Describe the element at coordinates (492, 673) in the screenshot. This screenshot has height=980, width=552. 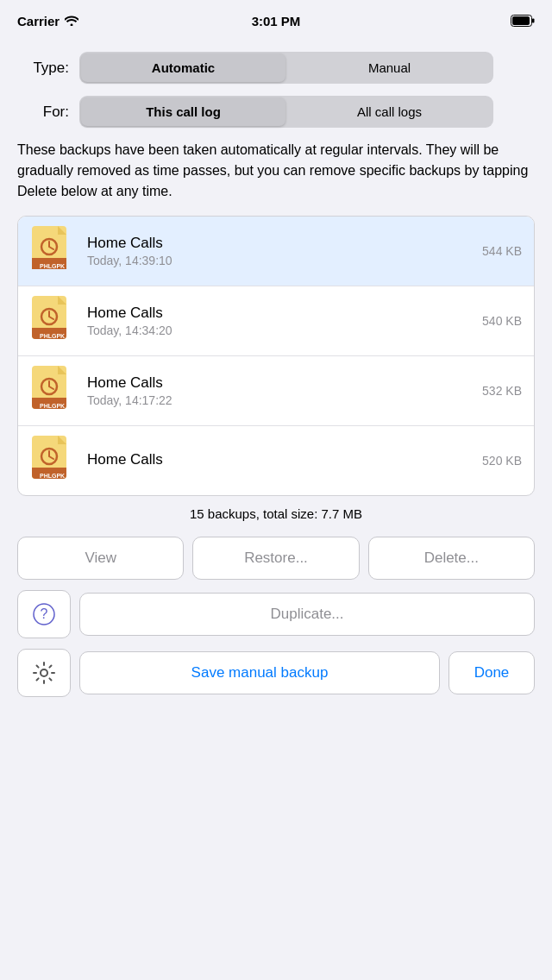
I see `done-button: Done` at that location.